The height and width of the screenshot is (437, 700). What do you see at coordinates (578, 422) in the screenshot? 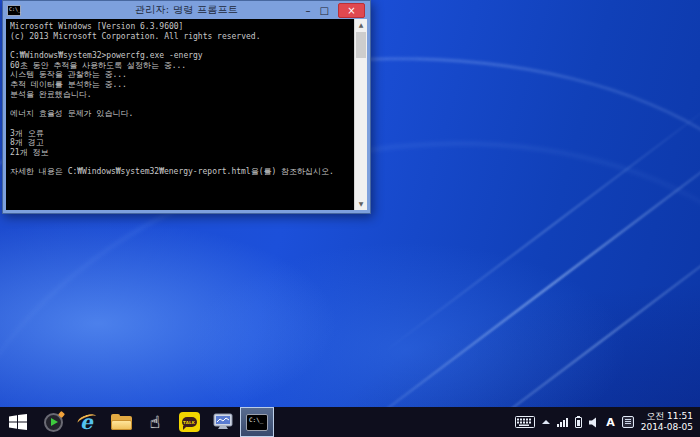
I see `battery-status` at bounding box center [578, 422].